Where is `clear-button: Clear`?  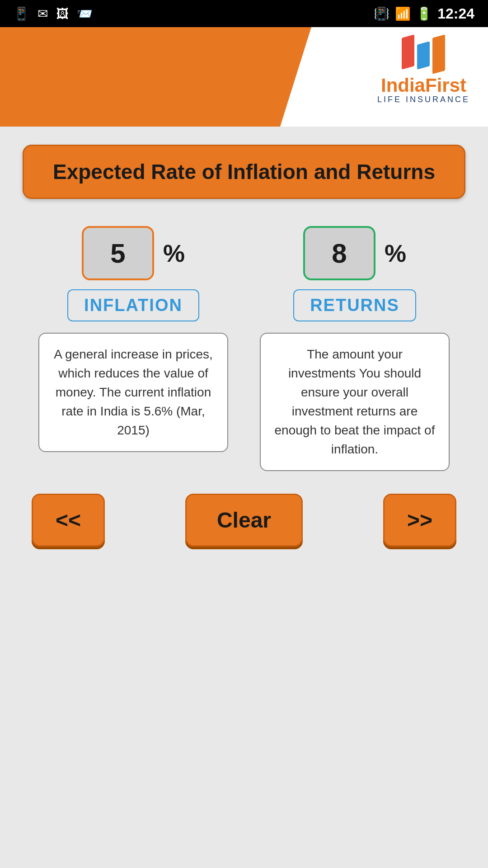 clear-button: Clear is located at coordinates (244, 520).